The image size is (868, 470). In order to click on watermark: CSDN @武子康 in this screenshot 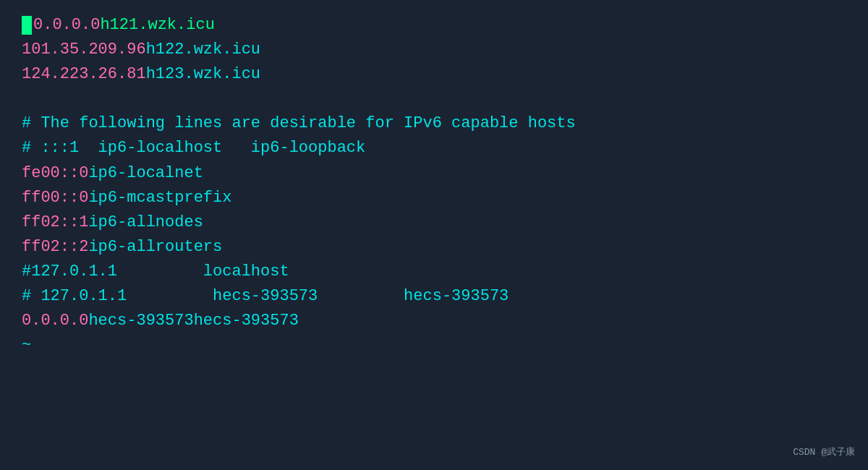, I will do `click(824, 453)`.